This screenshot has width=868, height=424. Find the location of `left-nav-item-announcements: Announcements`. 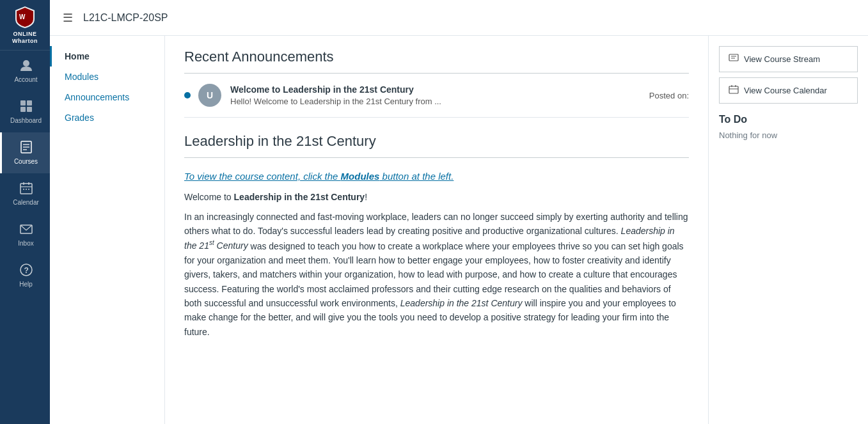

left-nav-item-announcements: Announcements is located at coordinates (107, 97).